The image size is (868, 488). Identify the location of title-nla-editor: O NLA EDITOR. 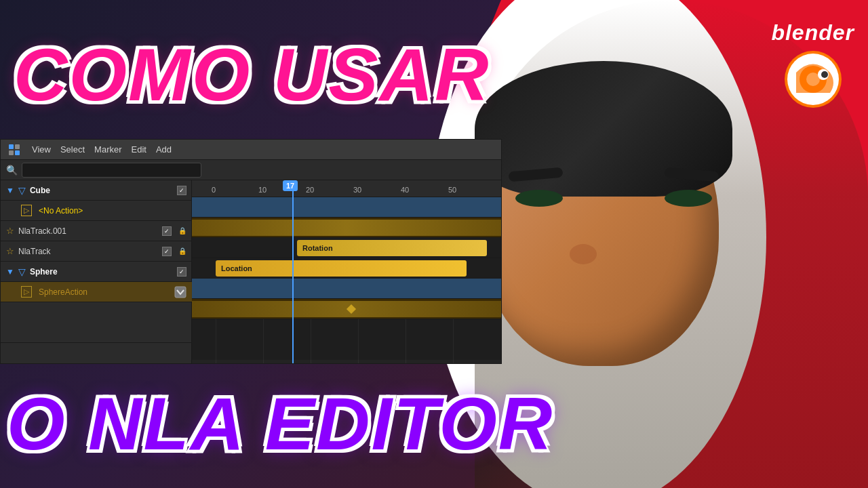
(280, 424).